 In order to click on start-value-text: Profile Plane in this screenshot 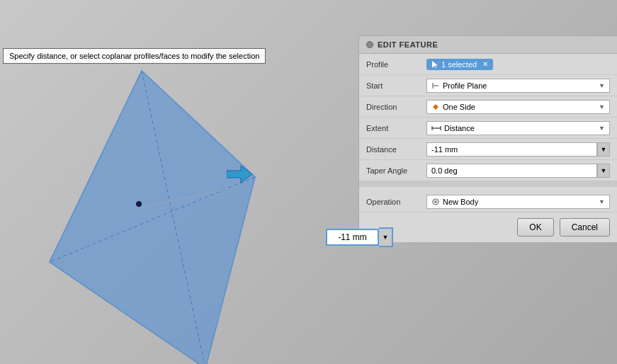, I will do `click(465, 86)`.